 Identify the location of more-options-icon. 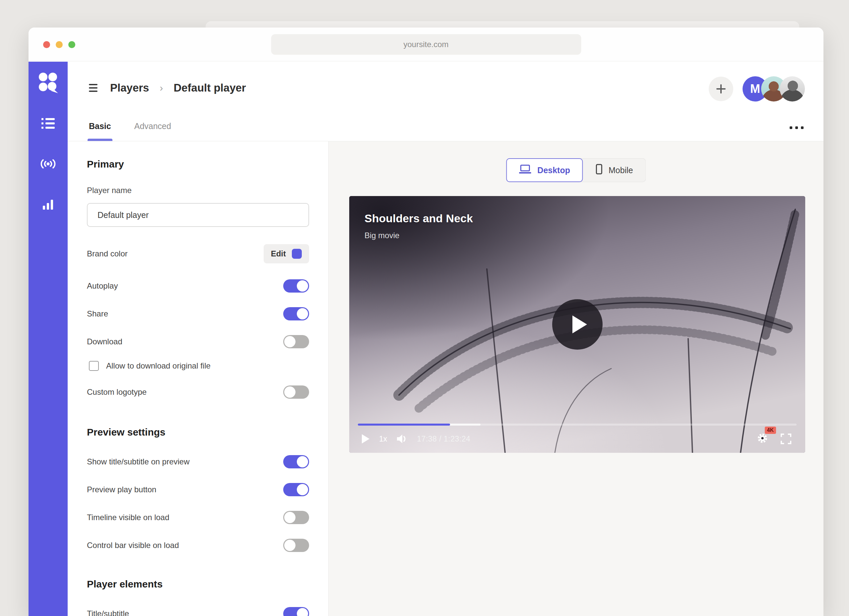
(797, 128).